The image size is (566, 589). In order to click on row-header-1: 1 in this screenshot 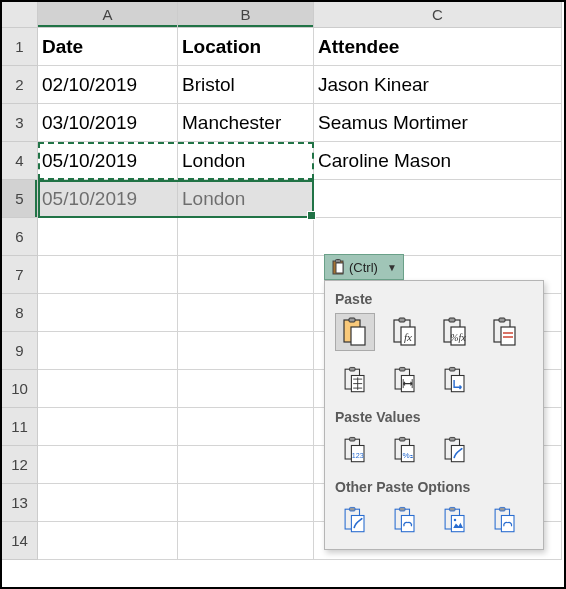, I will do `click(20, 47)`.